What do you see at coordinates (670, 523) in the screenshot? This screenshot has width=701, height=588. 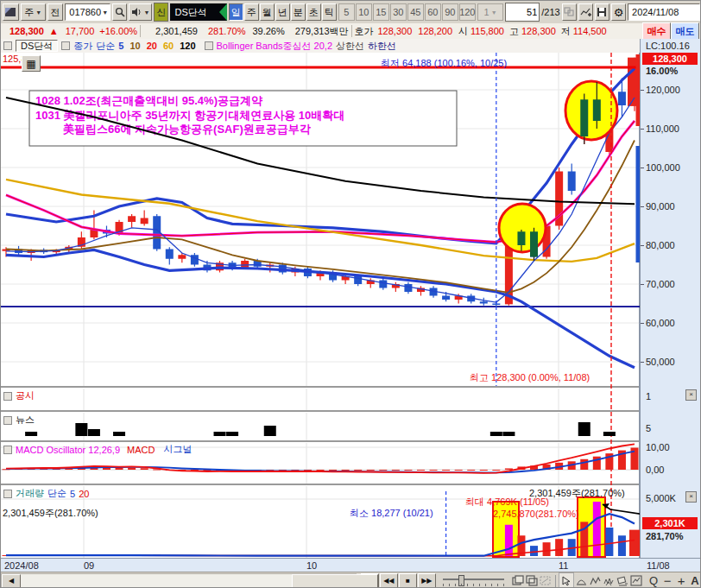 I see `current-volume-chip: 2,301K` at bounding box center [670, 523].